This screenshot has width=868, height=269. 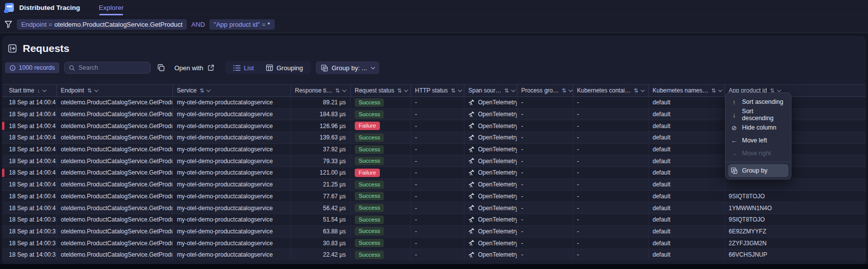 What do you see at coordinates (349, 68) in the screenshot?
I see `group-by-label: Group by: ...` at bounding box center [349, 68].